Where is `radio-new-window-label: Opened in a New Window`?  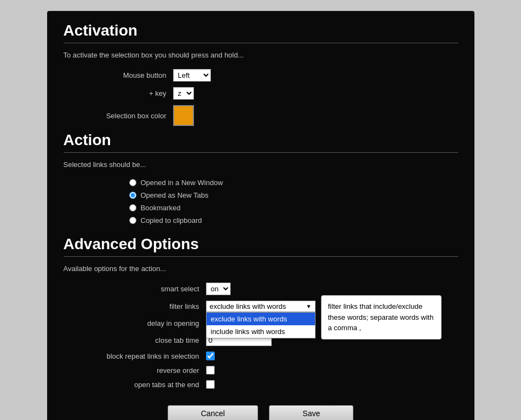
radio-new-window-label: Opened in a New Window is located at coordinates (182, 183).